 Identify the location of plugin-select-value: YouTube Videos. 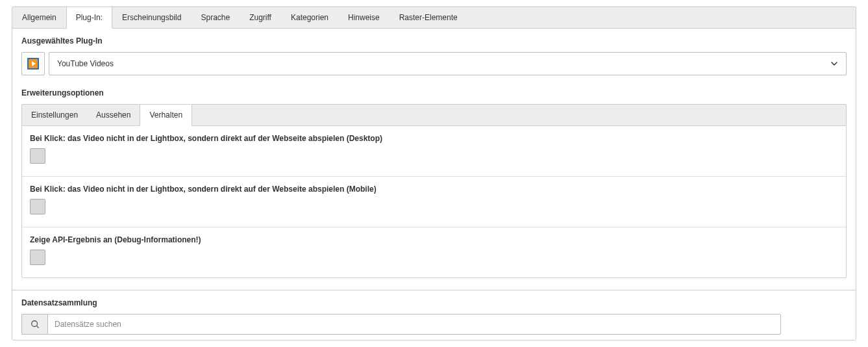
(86, 64).